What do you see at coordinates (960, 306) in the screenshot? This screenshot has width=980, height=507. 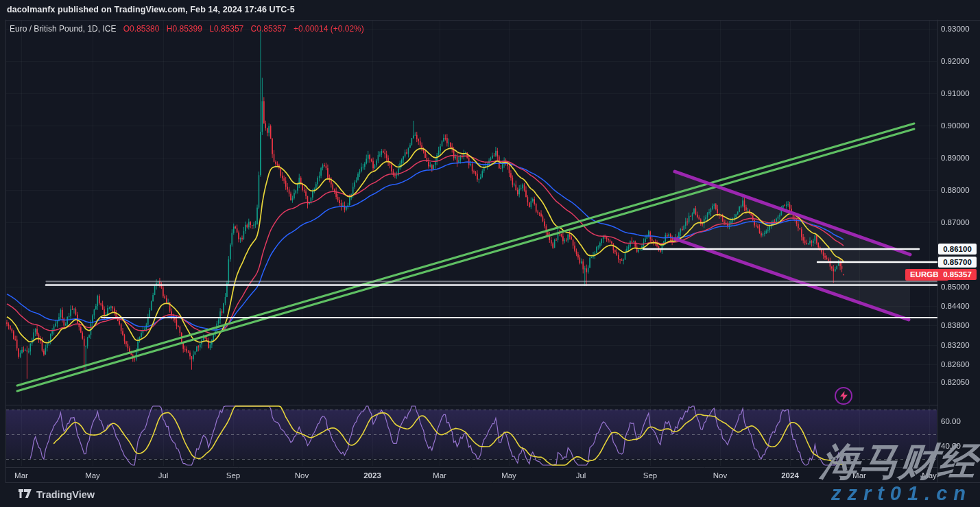 I see `price-axis-label: 0.84400` at bounding box center [960, 306].